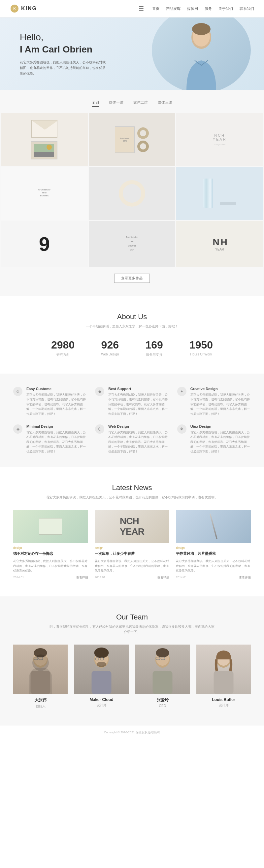 This screenshot has width=264, height=868. What do you see at coordinates (163, 578) in the screenshot?
I see `news-2-read-more: 查看详细` at bounding box center [163, 578].